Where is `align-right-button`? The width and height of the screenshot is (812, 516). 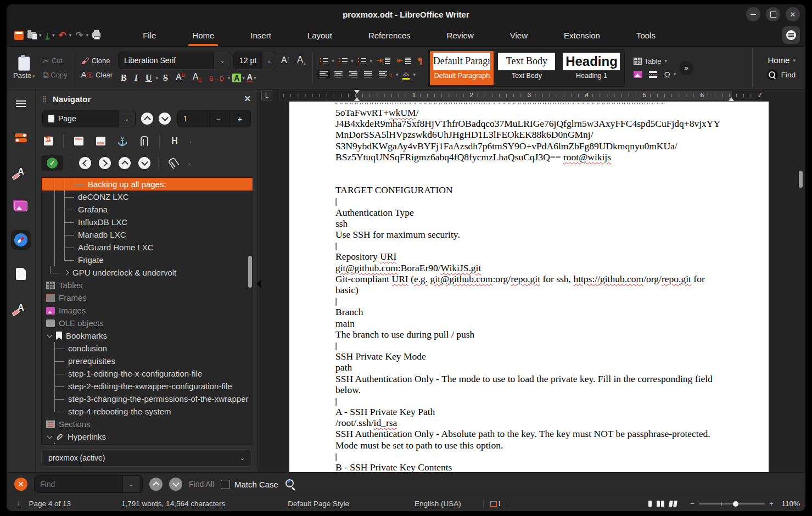
align-right-button is located at coordinates (354, 75).